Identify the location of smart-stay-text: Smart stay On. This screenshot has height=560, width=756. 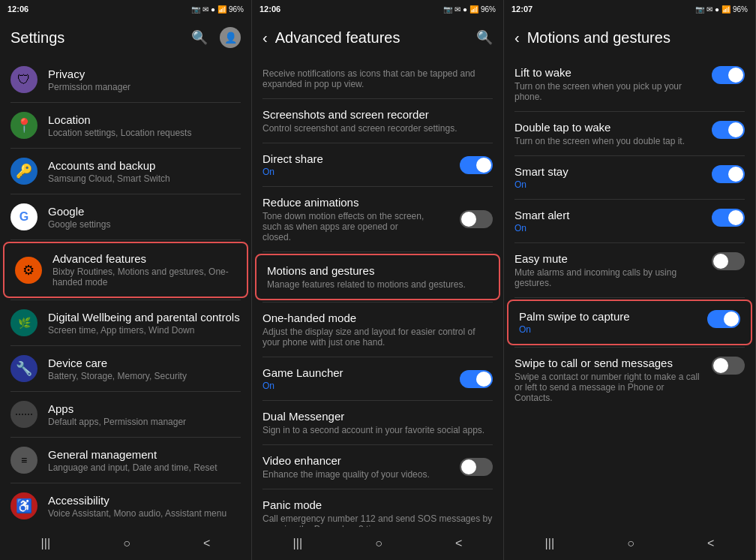
(609, 177).